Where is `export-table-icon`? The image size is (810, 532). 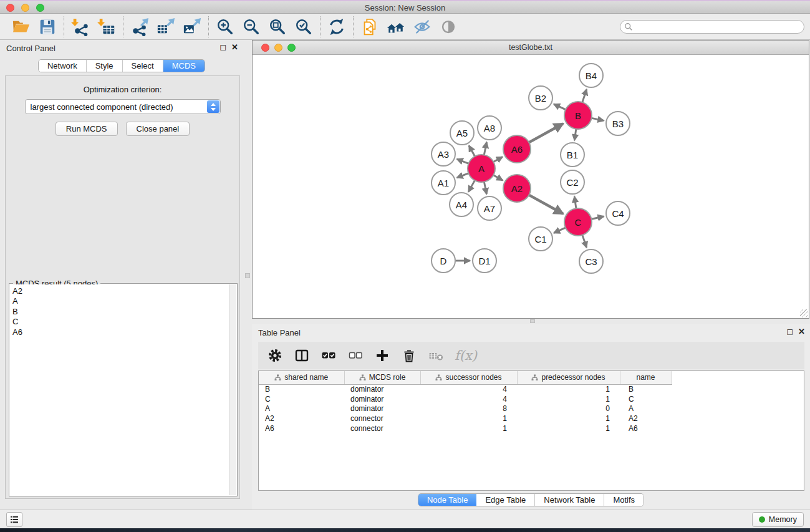
export-table-icon is located at coordinates (166, 27).